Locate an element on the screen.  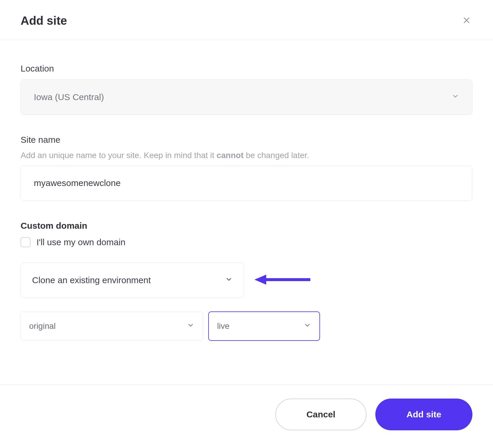
add-site-button: Add site is located at coordinates (424, 414).